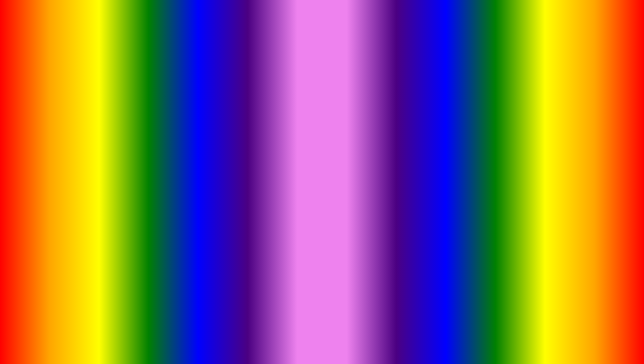 The width and height of the screenshot is (644, 364). I want to click on left-script-panel: B ULULUK Blox Fruit Update 18 [Time] : 0…, so click(115, 149).